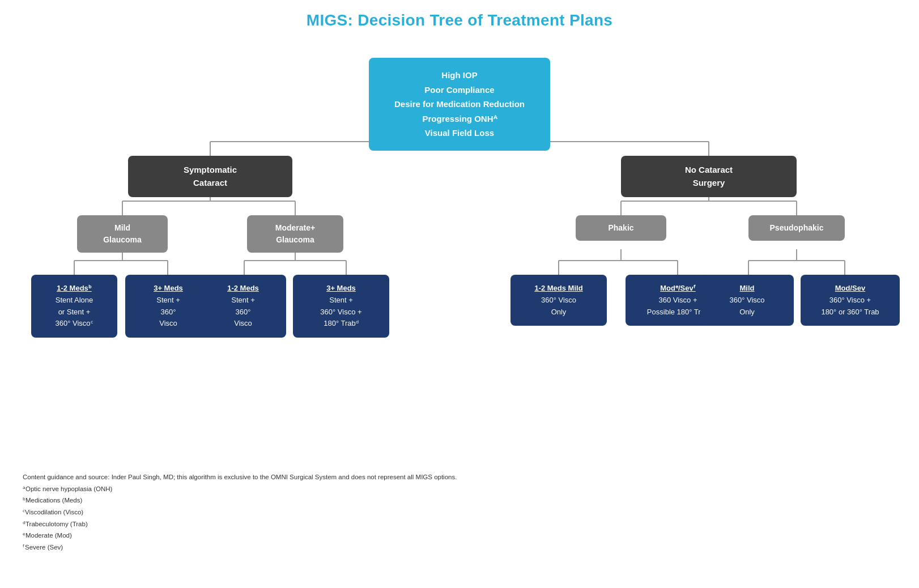 The image size is (919, 588). I want to click on no-cat-line1: No Cataract, so click(709, 170).